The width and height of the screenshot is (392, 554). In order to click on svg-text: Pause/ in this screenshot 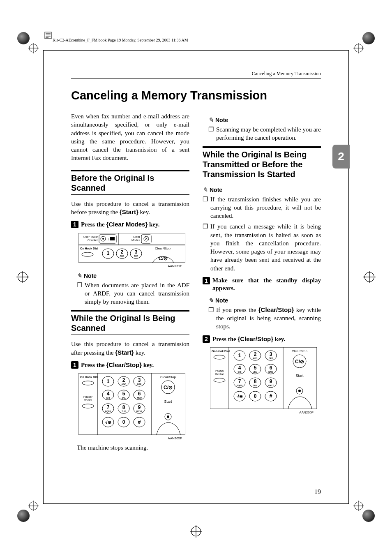, I will do `click(219, 371)`.